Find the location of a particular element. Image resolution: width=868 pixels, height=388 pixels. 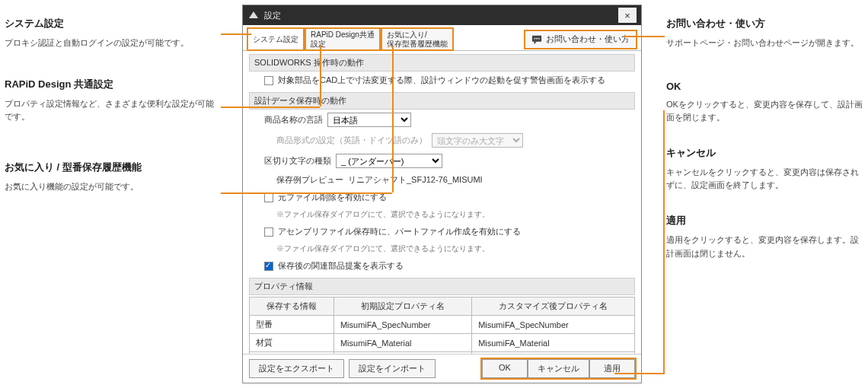

row-format: 商品形式の設定（英語・ドイツ語のみ） 頭文字のみ大文字 is located at coordinates (442, 140).